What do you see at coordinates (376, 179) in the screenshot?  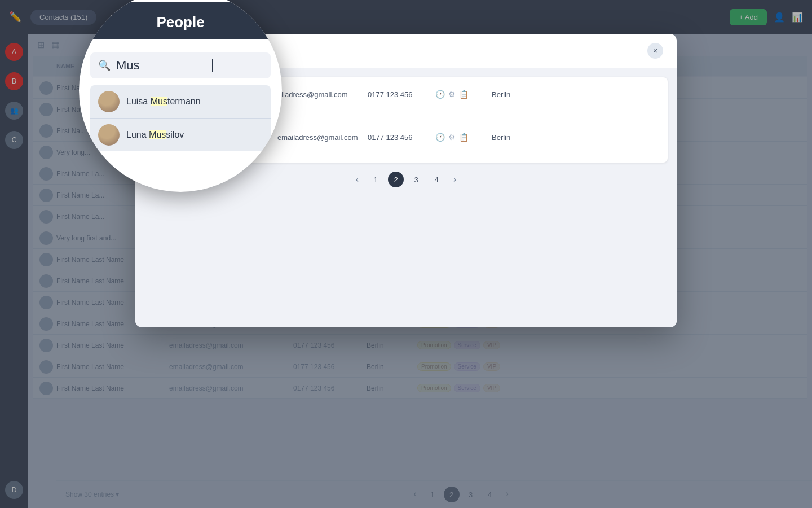 I see `modal-page-1: 1` at bounding box center [376, 179].